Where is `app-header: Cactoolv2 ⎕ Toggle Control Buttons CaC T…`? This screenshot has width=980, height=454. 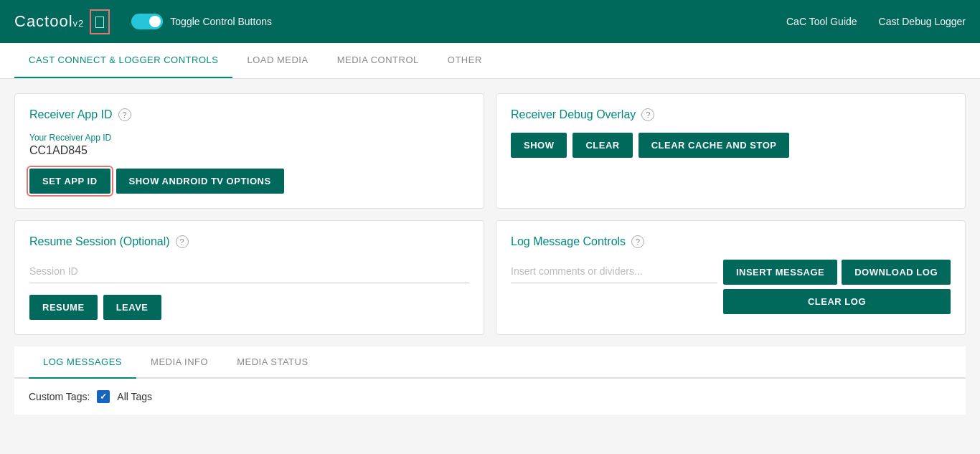
app-header: Cactoolv2 ⎕ Toggle Control Buttons CaC T… is located at coordinates (490, 22).